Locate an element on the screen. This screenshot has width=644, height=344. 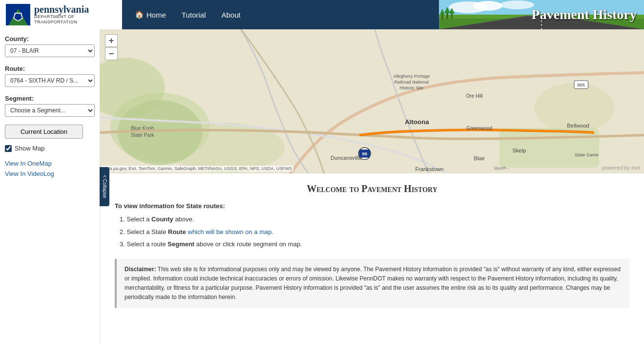
route-label: Route: is located at coordinates (50, 68).